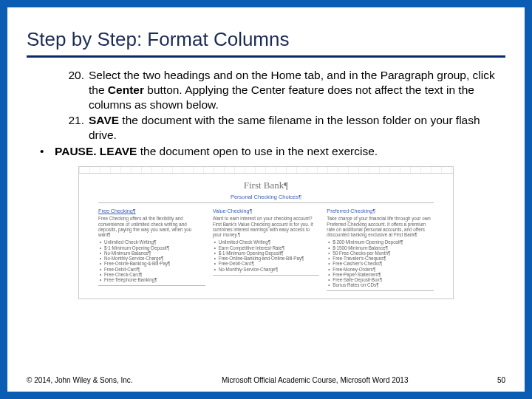 The image size is (532, 399). Describe the element at coordinates (283, 128) in the screenshot. I see `step-item: 21. SAVE the document with the same file…` at that location.